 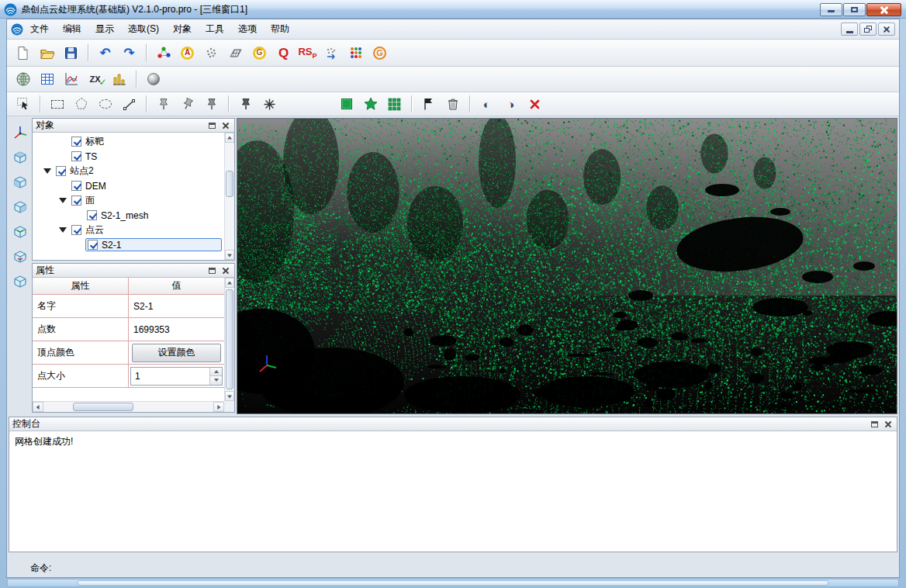 What do you see at coordinates (20, 158) in the screenshot?
I see `box-view-1-button` at bounding box center [20, 158].